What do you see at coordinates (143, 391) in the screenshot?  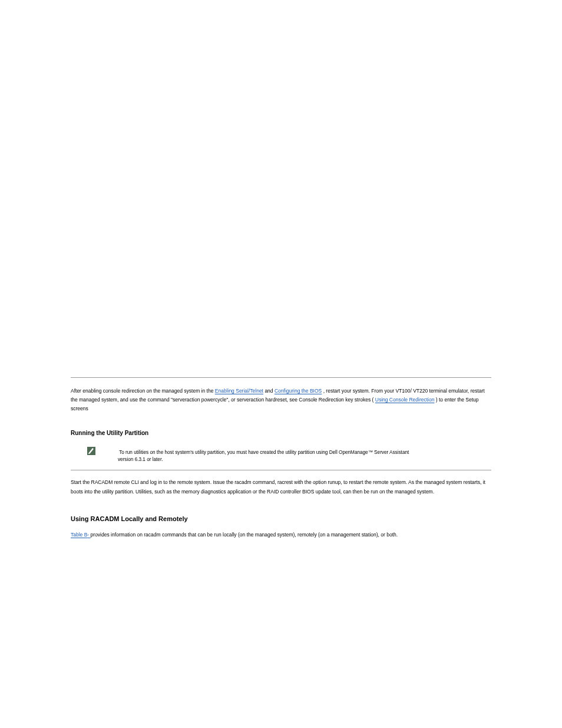 I see `text-segment: After enabling console redirection on th…` at bounding box center [143, 391].